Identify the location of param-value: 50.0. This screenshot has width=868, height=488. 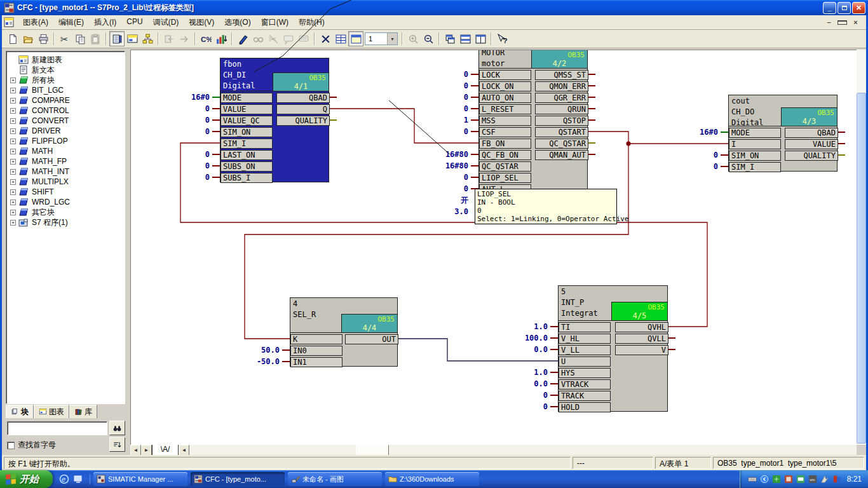
(249, 350).